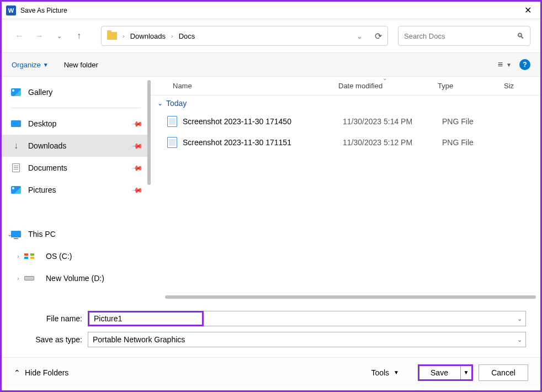 The image size is (542, 392). What do you see at coordinates (40, 92) in the screenshot?
I see `sidebar-item-label: Gallery` at bounding box center [40, 92].